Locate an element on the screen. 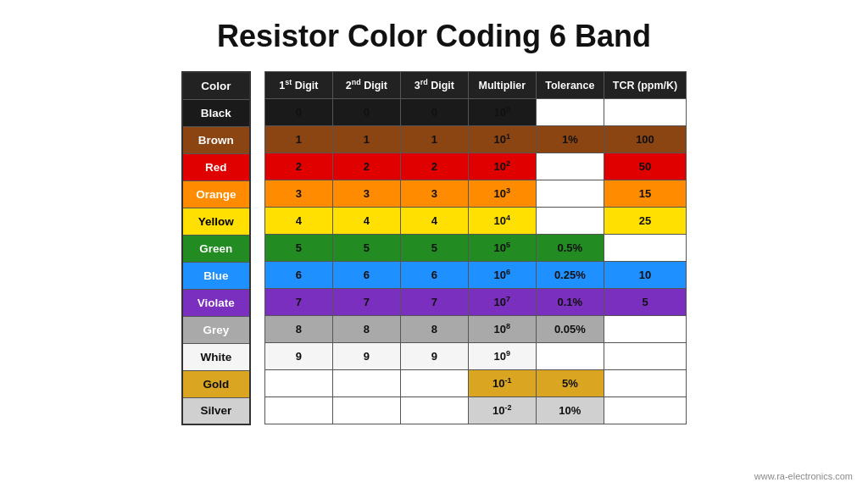 The image size is (868, 488). digit1-cell: 8 is located at coordinates (298, 330).